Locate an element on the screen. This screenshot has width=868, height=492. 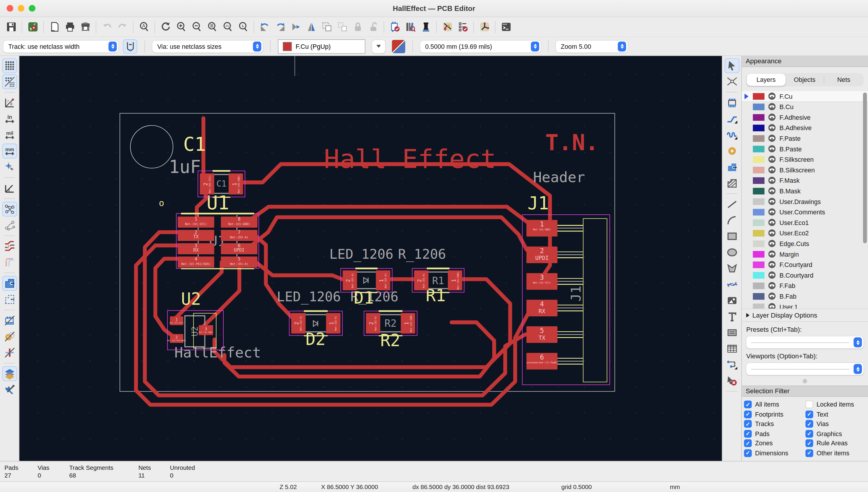
lock-button is located at coordinates (358, 27).